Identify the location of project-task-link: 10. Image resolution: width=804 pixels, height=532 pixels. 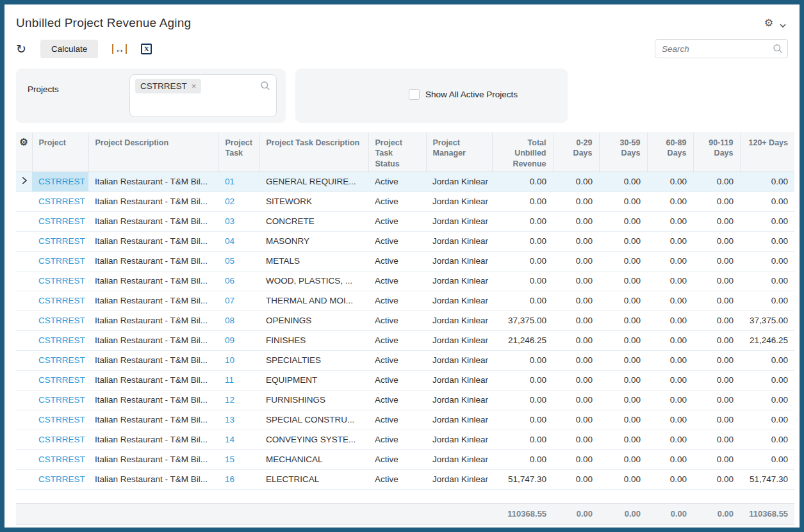
(229, 360).